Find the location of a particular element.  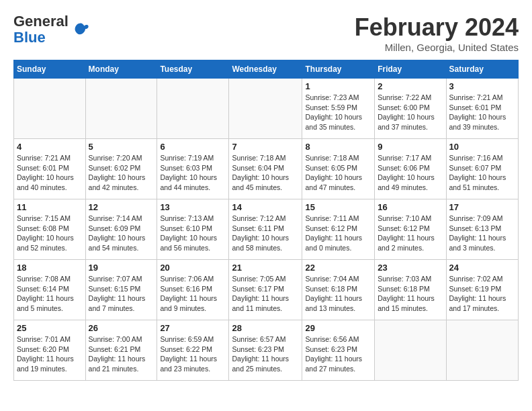

calendar-cell: 2Sunrise: 7:22 AM Sunset: 6:00 PM Daylig… is located at coordinates (410, 109).